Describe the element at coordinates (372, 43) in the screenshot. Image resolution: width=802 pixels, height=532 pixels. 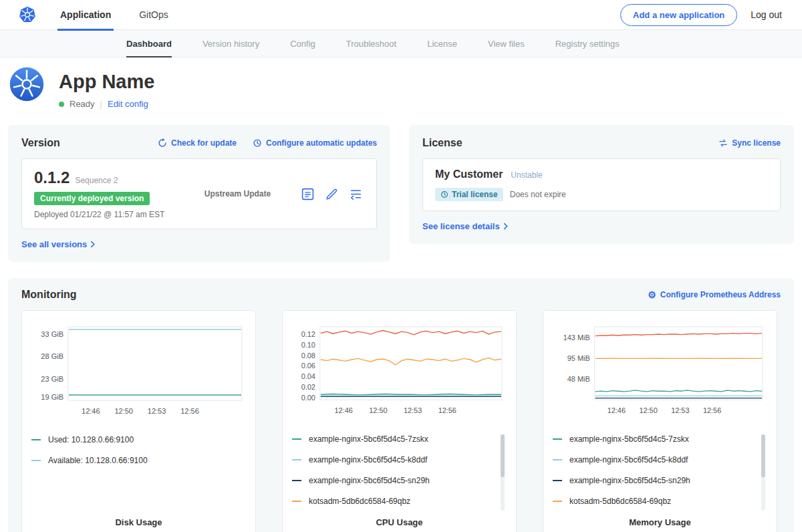
I see `subnav-item-troubleshoot: Troubleshoot` at that location.